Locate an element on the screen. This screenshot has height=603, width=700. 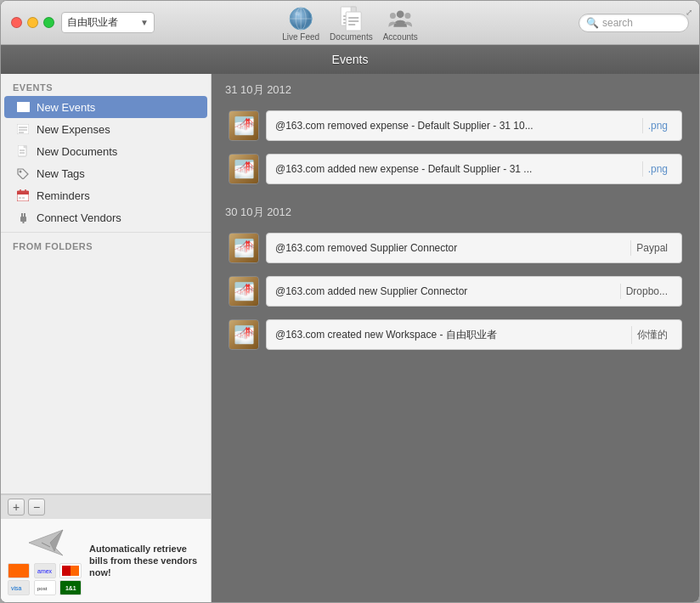
event-text-0-1: @163.com added new expense - Default Sup… is located at coordinates (454, 169).